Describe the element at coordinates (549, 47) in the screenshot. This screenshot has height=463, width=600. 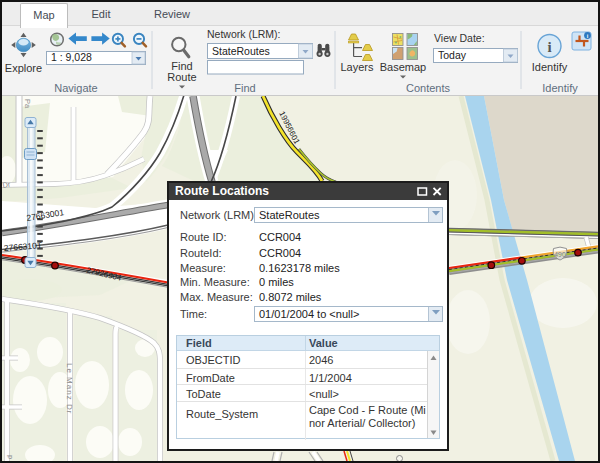
I see `svg-text: i` at that location.